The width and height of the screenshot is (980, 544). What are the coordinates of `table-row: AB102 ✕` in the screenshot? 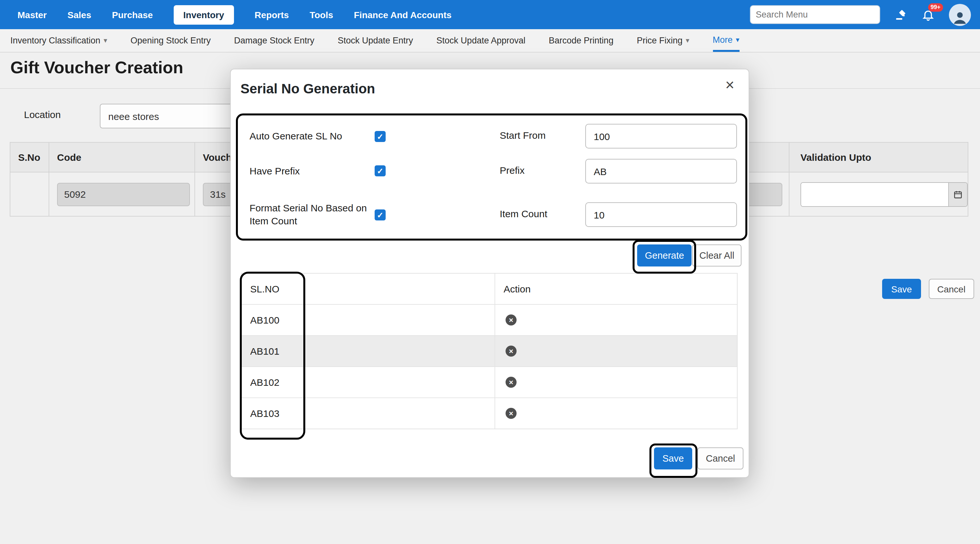 It's located at (489, 383).